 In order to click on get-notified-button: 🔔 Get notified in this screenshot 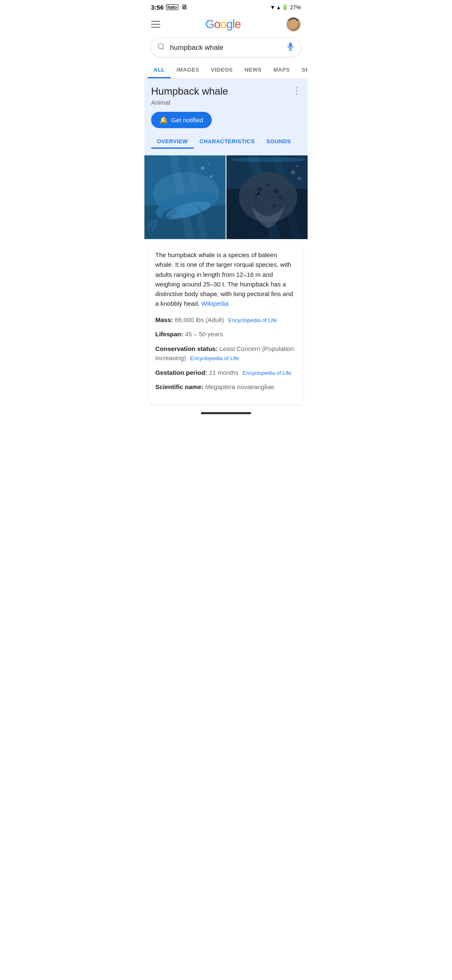, I will do `click(182, 120)`.